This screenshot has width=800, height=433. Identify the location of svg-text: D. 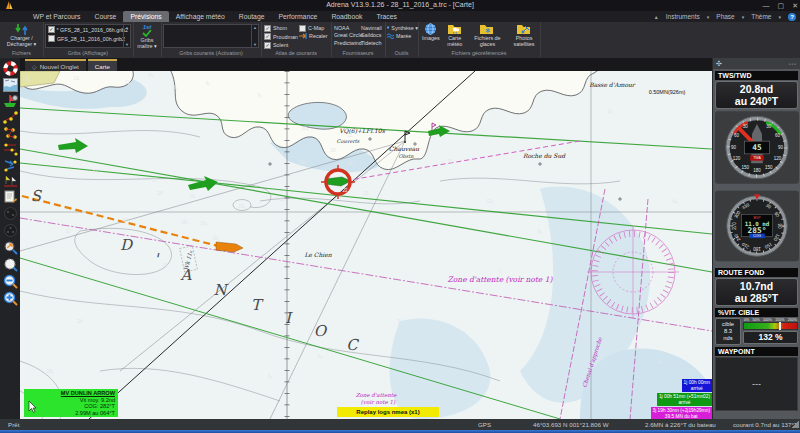
(127, 245).